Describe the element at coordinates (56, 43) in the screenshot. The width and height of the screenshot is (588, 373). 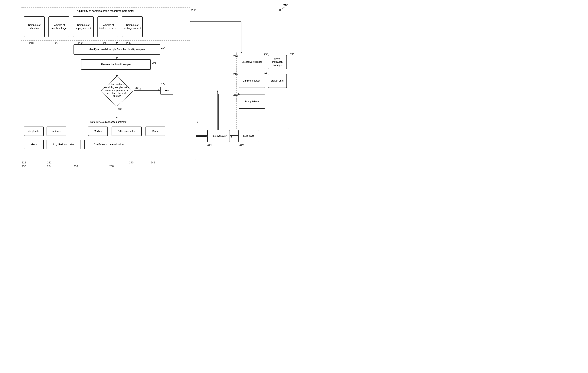
I see `label-220: 220` at that location.